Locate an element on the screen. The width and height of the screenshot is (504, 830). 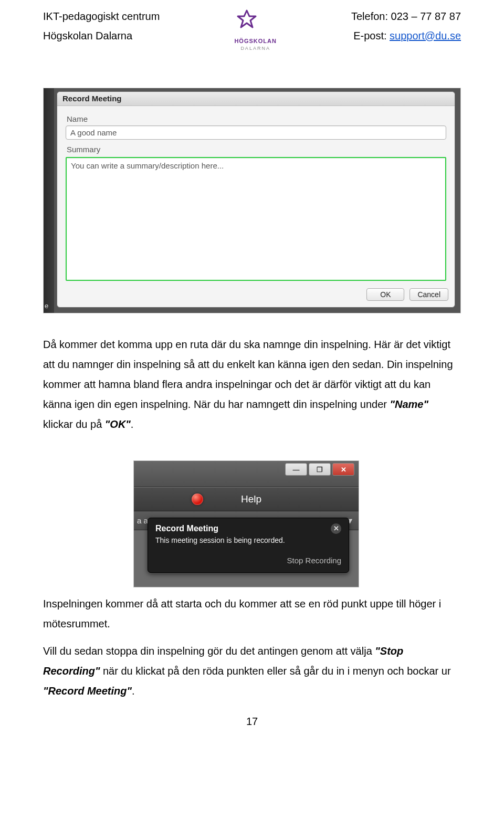
recording-toast: Record Meeting ✕ This meeting session is… is located at coordinates (248, 545).